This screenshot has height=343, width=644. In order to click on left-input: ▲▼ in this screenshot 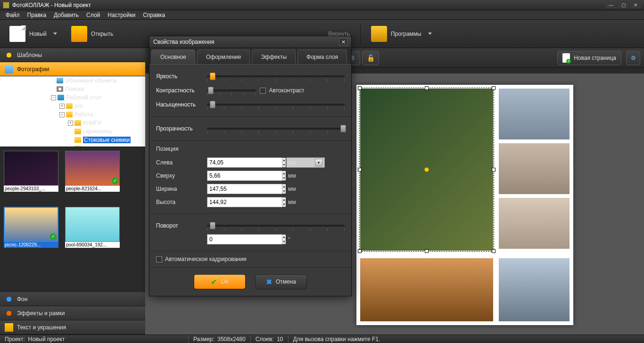, I will do `click(245, 163)`.